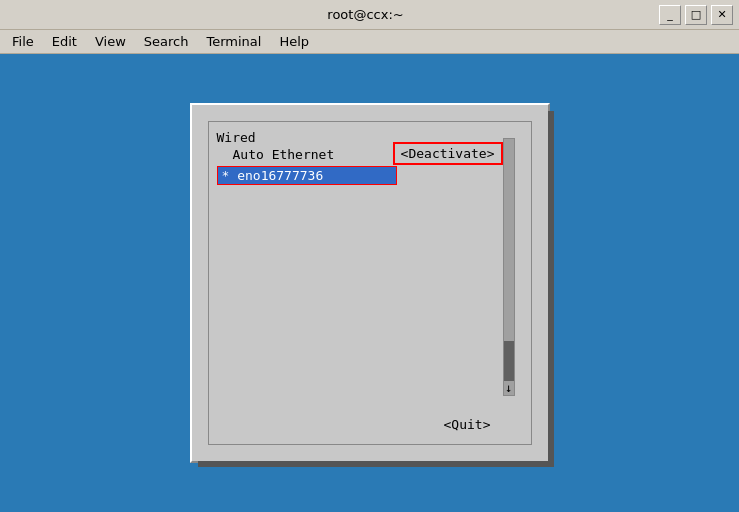 Image resolution: width=739 pixels, height=512 pixels. Describe the element at coordinates (508, 388) in the screenshot. I see `scrollbar-down-arrow: ↓` at that location.